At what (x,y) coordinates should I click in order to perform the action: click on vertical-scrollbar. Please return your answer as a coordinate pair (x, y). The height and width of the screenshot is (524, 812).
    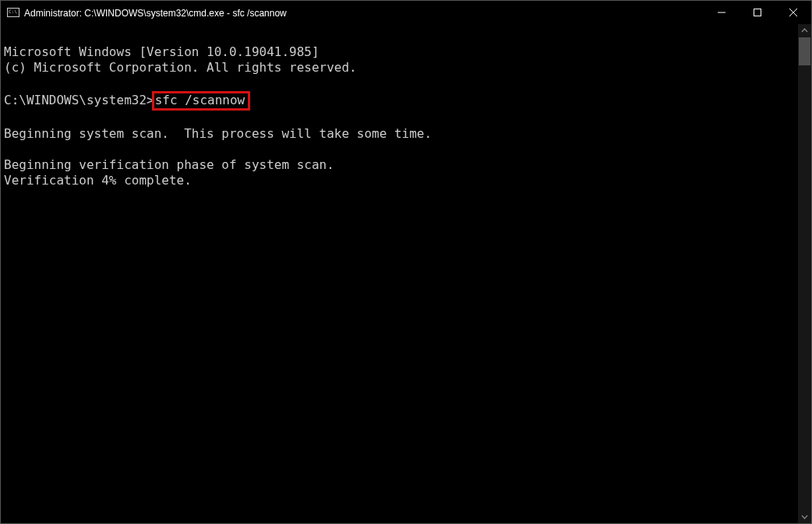
    Looking at the image, I should click on (804, 274).